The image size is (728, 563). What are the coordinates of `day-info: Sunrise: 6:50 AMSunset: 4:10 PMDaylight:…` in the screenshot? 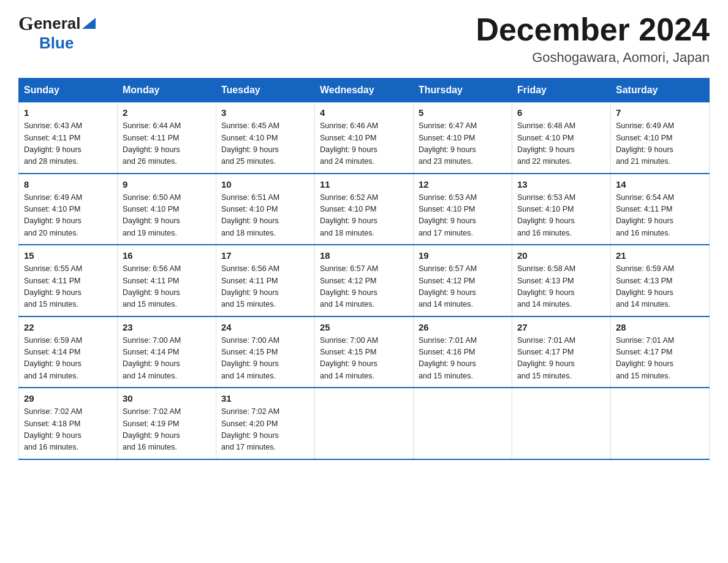 It's located at (152, 215).